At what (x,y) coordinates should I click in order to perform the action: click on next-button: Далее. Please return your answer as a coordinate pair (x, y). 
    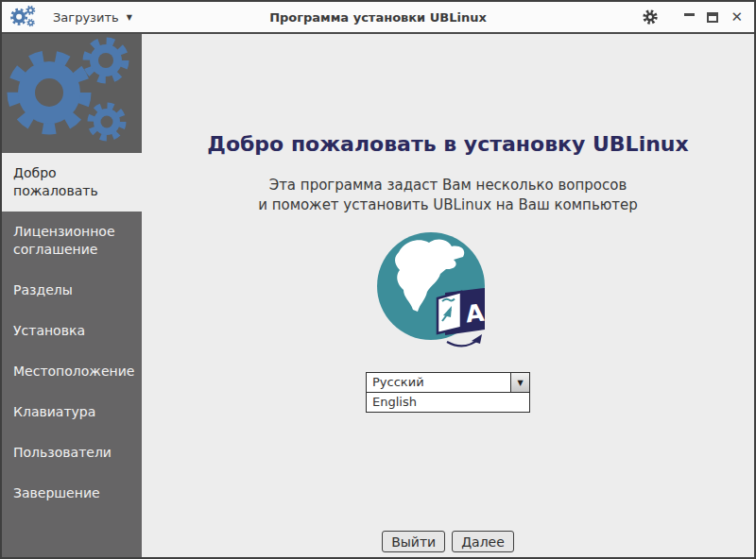
    Looking at the image, I should click on (483, 542).